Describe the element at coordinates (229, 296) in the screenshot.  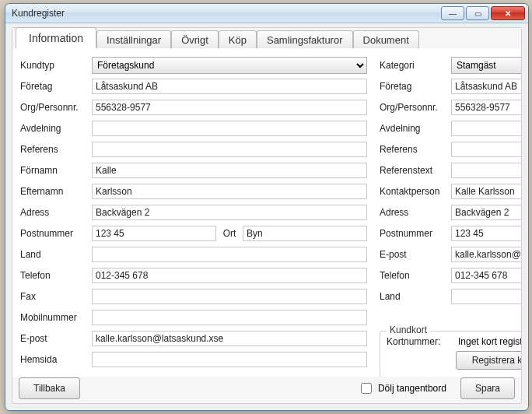
I see `fax-input` at that location.